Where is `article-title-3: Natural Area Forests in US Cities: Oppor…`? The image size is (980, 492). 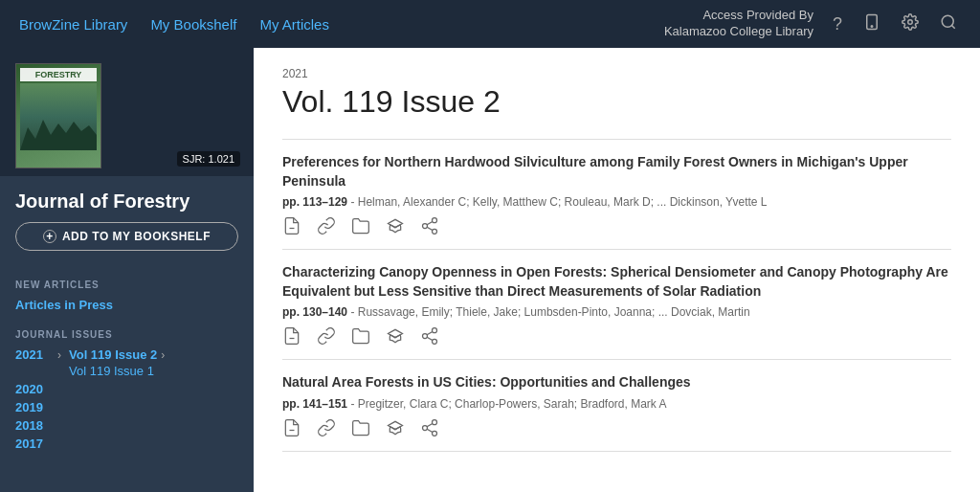
article-title-3: Natural Area Forests in US Cities: Oppor… is located at coordinates (616, 383).